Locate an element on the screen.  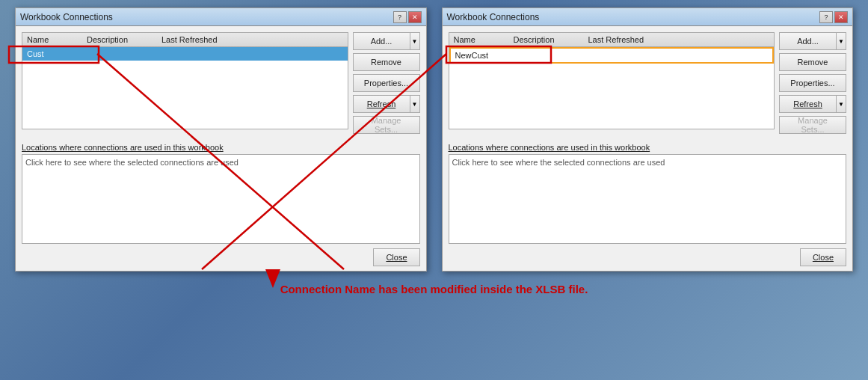
dialog-1-help-button: ? is located at coordinates (400, 17).